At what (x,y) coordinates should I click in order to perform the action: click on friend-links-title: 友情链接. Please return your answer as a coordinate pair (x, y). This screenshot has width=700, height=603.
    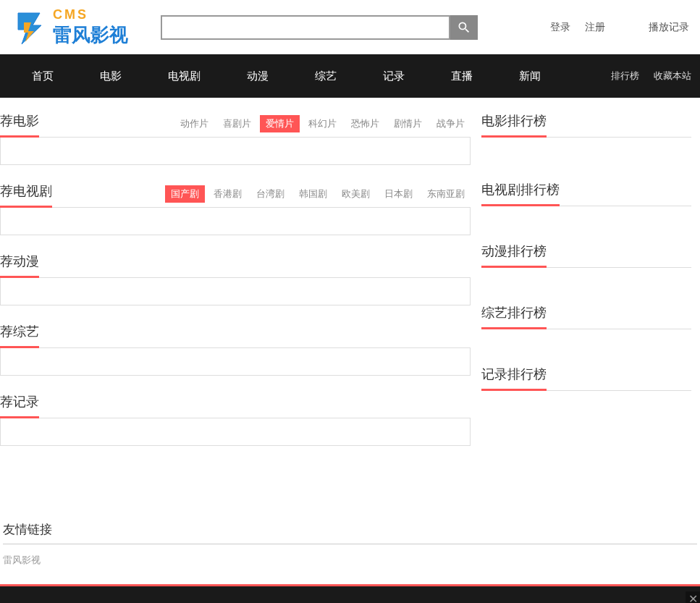
    Looking at the image, I should click on (350, 533).